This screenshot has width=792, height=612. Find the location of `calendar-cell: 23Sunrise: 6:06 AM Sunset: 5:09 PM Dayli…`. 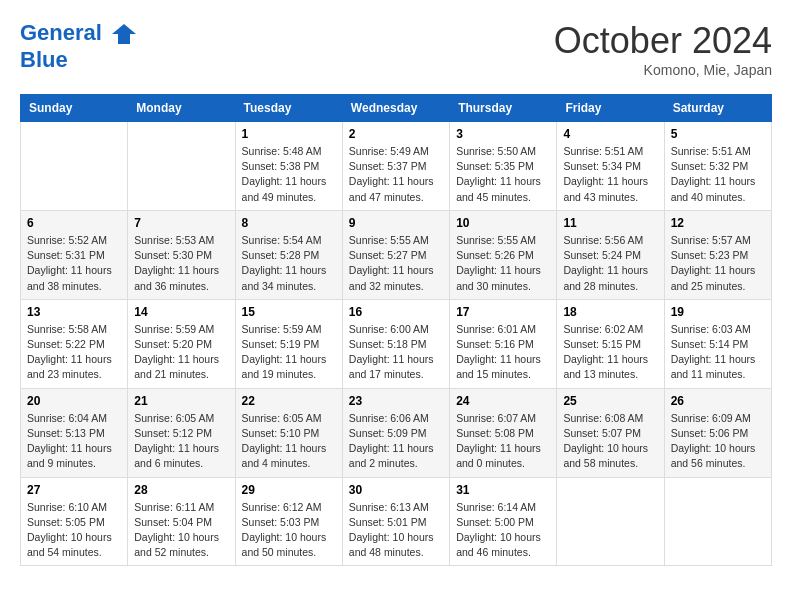

calendar-cell: 23Sunrise: 6:06 AM Sunset: 5:09 PM Dayli… is located at coordinates (396, 432).